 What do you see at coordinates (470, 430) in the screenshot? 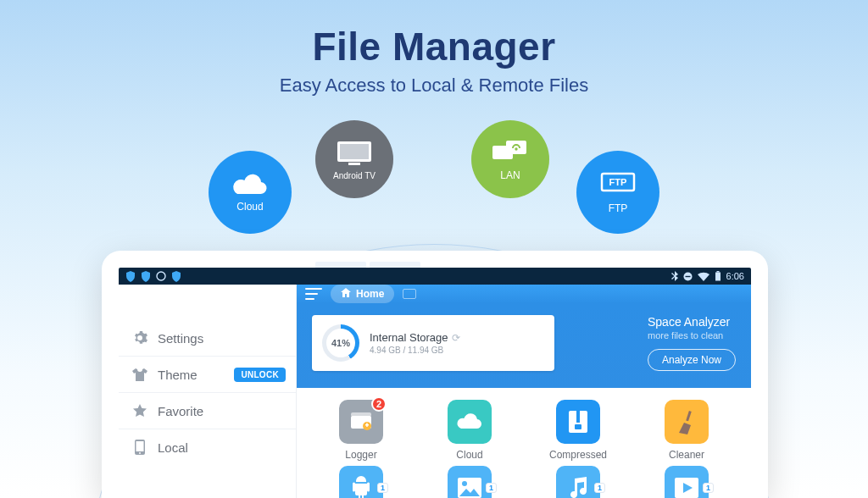
I see `tile-cloud: Cloud` at bounding box center [470, 430].